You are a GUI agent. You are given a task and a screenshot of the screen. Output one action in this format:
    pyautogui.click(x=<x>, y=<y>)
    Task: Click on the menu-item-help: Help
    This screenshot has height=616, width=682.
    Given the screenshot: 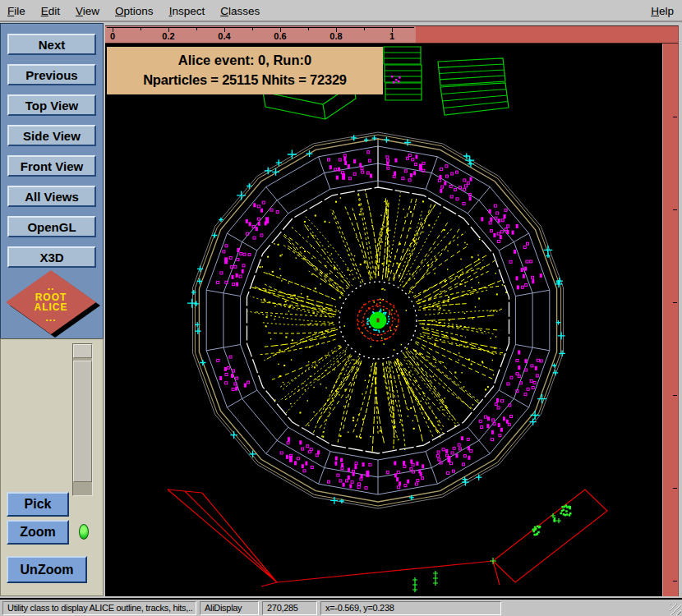 What is the action you would take?
    pyautogui.click(x=662, y=8)
    